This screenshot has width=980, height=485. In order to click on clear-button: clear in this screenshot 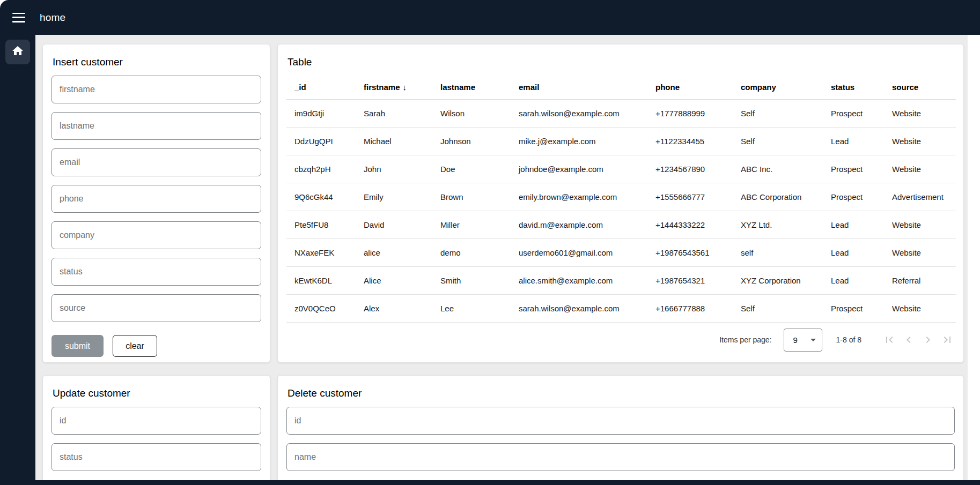, I will do `click(135, 346)`.